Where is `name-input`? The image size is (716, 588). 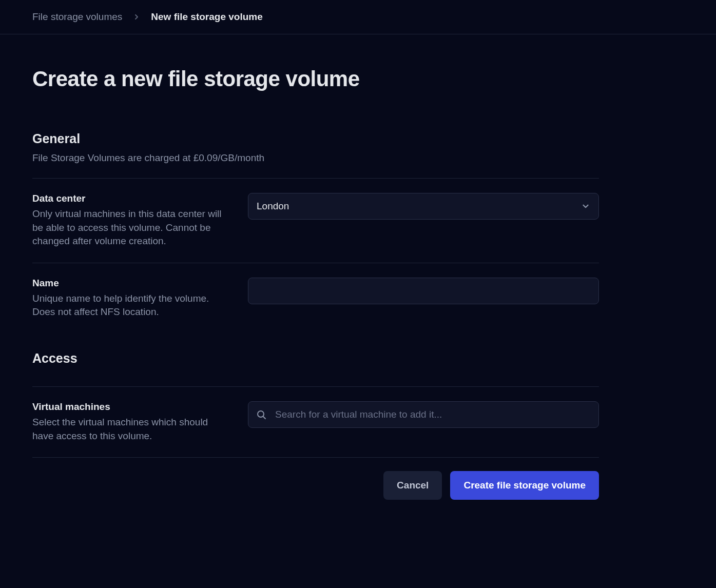
name-input is located at coordinates (423, 291).